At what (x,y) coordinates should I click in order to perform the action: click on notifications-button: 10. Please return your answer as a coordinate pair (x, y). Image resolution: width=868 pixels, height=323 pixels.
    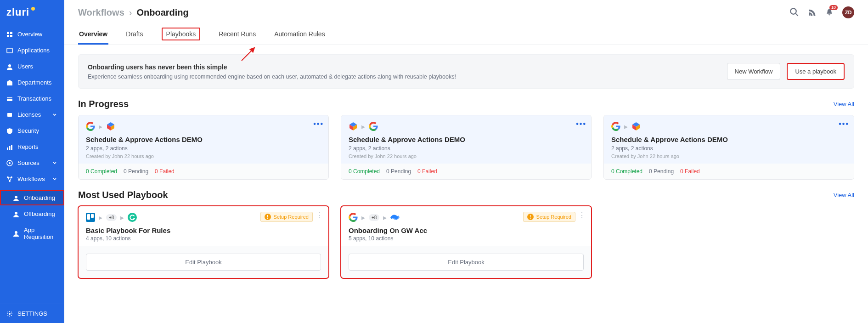
    Looking at the image, I should click on (829, 12).